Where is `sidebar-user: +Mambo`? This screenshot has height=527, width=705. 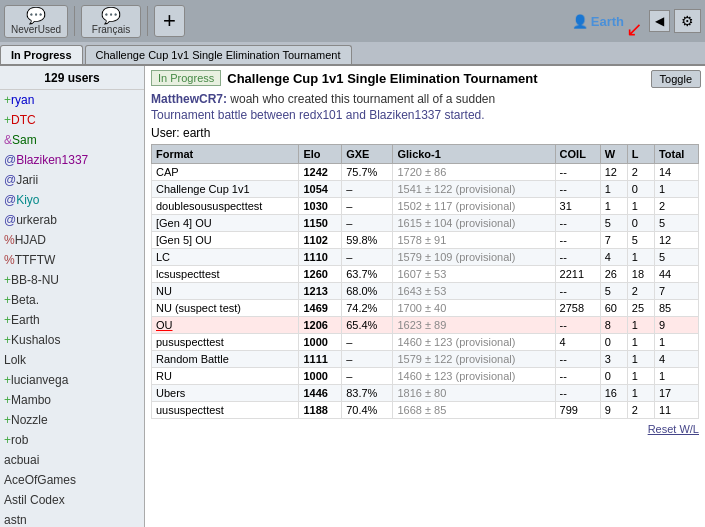
sidebar-user: +Mambo is located at coordinates (72, 400).